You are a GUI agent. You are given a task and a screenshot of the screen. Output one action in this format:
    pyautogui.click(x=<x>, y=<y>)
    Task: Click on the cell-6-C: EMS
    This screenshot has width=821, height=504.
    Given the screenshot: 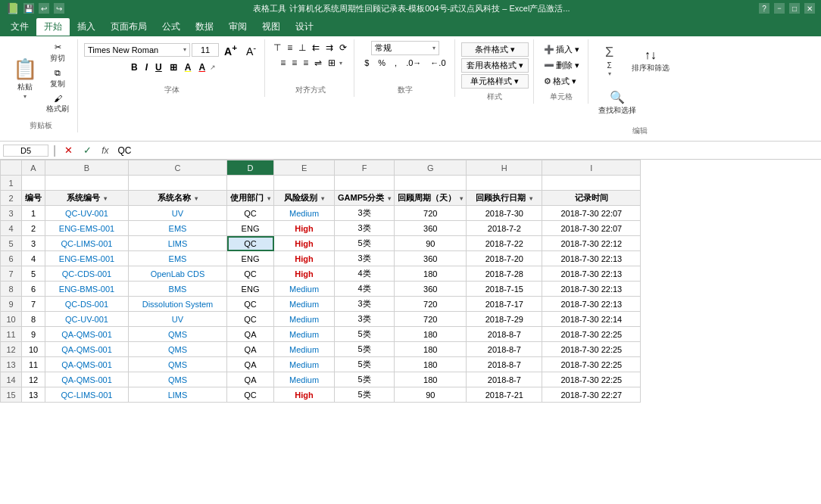 What is the action you would take?
    pyautogui.click(x=178, y=259)
    